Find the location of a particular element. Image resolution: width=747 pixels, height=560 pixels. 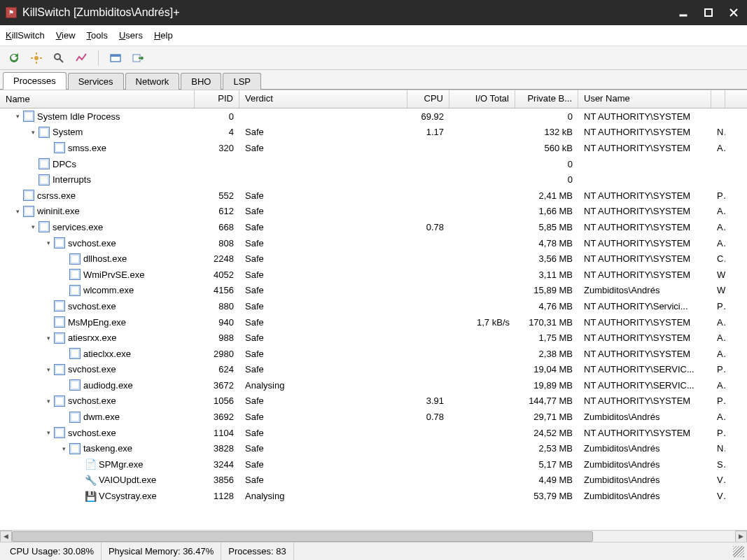

close-button is located at coordinates (734, 13).